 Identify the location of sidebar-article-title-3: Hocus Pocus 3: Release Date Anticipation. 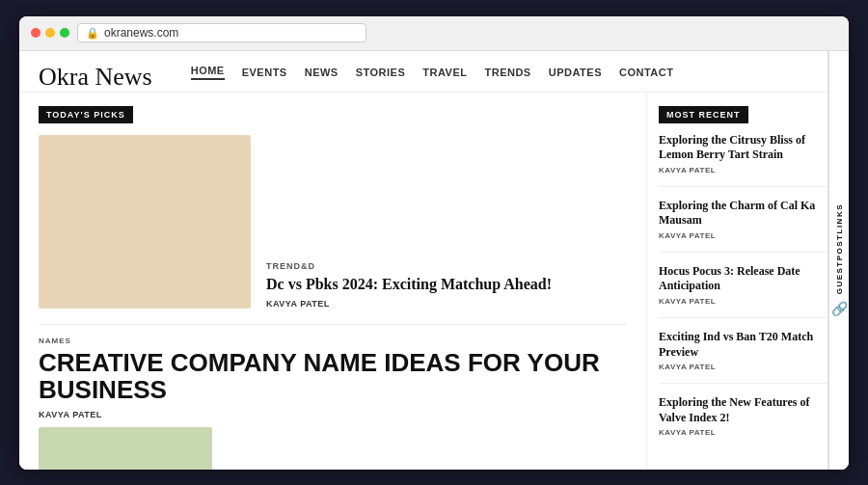
(748, 280).